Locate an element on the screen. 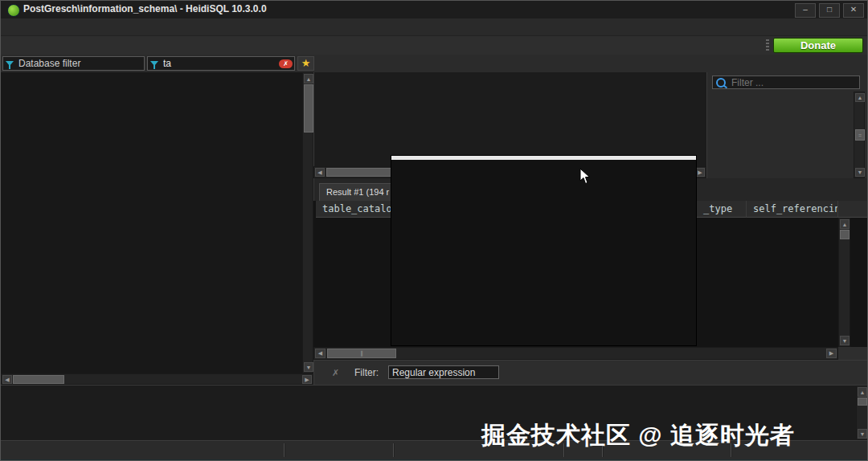  minimize-button: – is located at coordinates (805, 10).